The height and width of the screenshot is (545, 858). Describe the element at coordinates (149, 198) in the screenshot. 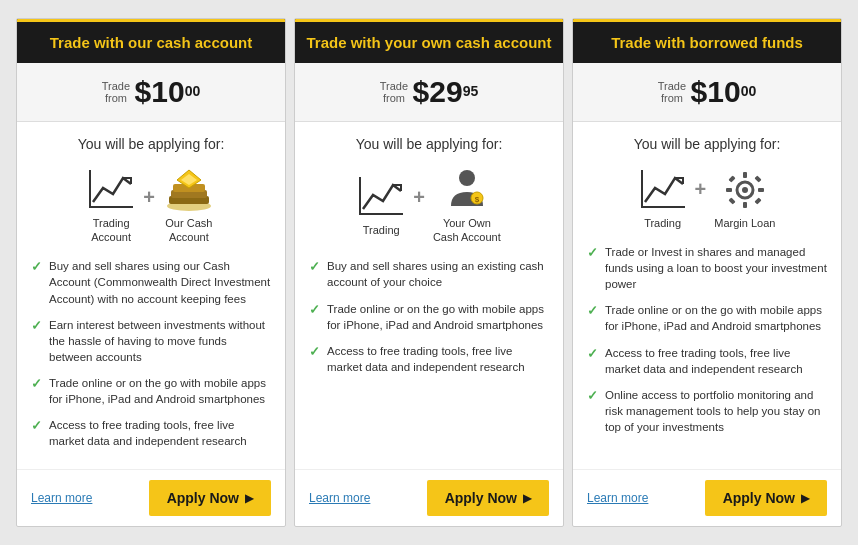

I see `plus-sign-1: +` at that location.